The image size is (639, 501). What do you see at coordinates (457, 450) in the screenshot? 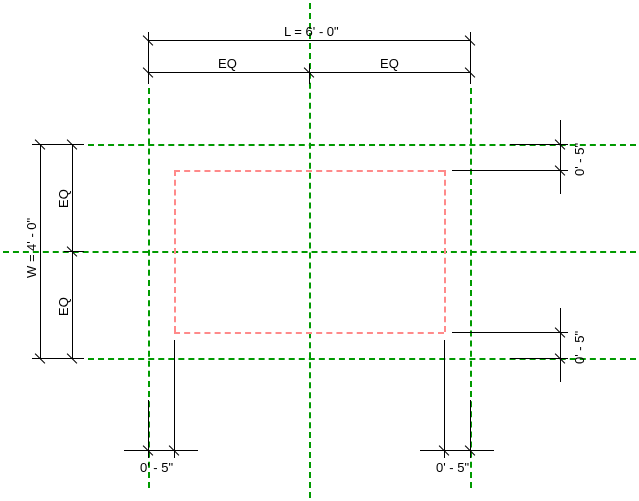
I see `dim-offset-br` at bounding box center [457, 450].